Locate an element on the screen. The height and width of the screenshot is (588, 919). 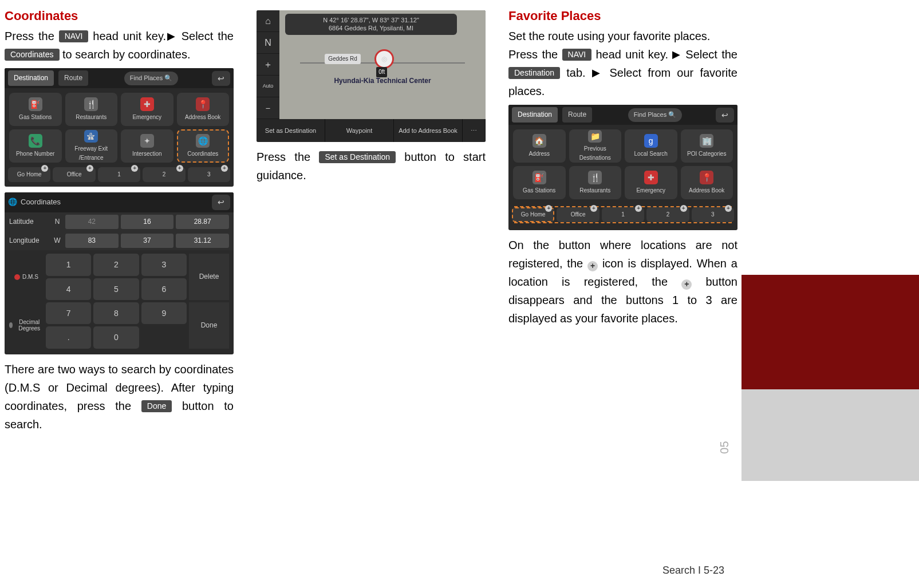
globe-icon: 🌐 is located at coordinates (13, 203).